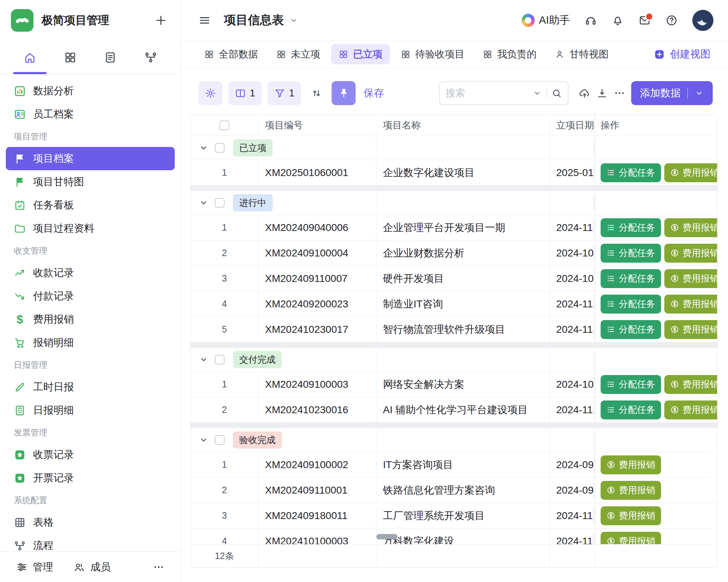 The image size is (728, 582). Describe the element at coordinates (672, 20) in the screenshot. I see `help-icon` at that location.